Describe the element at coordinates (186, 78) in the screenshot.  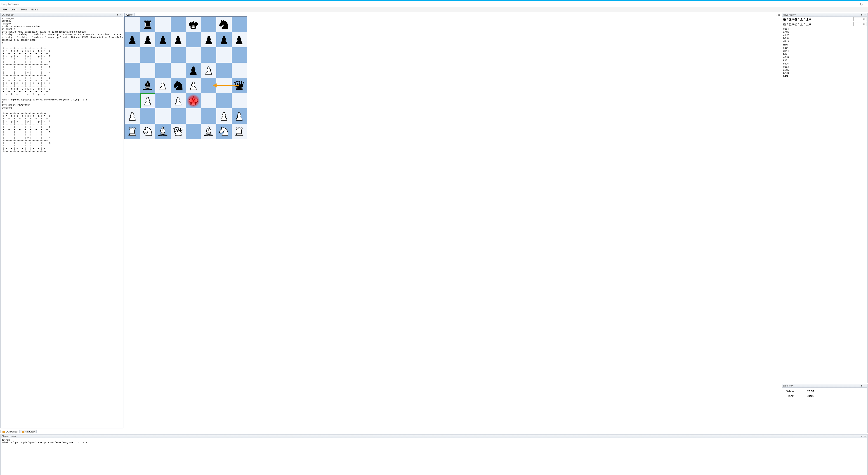
I see `chess-board` at that location.